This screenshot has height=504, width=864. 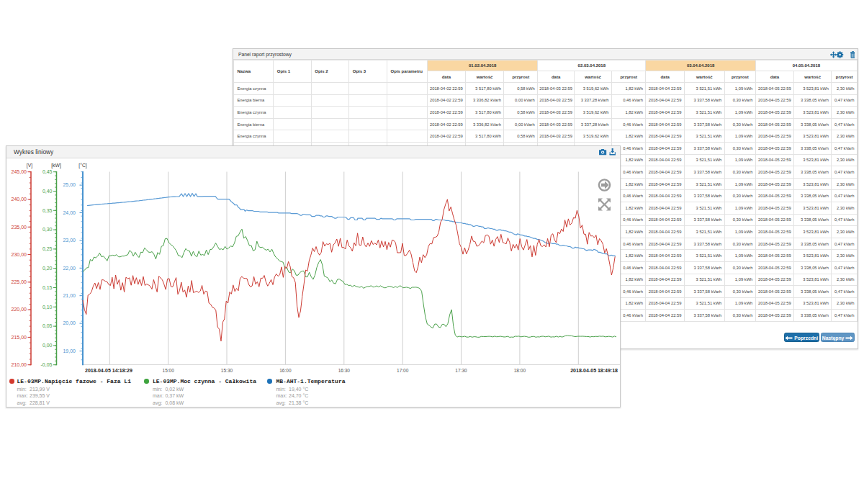 What do you see at coordinates (48, 287) in the screenshot?
I see `svg-text: 0,15` at bounding box center [48, 287].